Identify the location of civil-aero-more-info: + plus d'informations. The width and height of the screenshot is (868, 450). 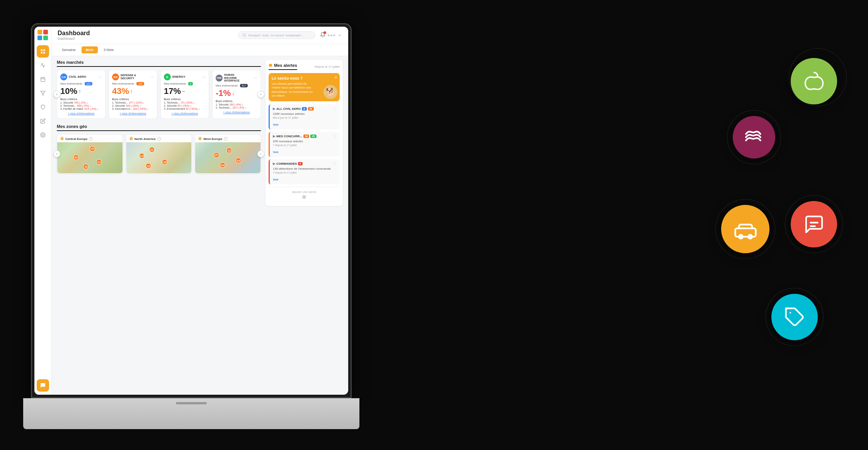
(81, 114).